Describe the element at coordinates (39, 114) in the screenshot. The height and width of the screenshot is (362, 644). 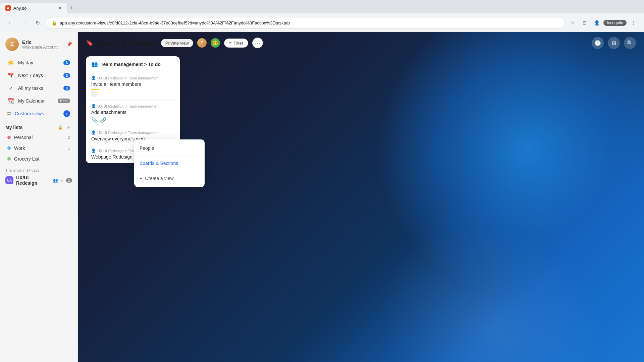
I see `sidebar-item-custom-views: Custom views ›` at that location.